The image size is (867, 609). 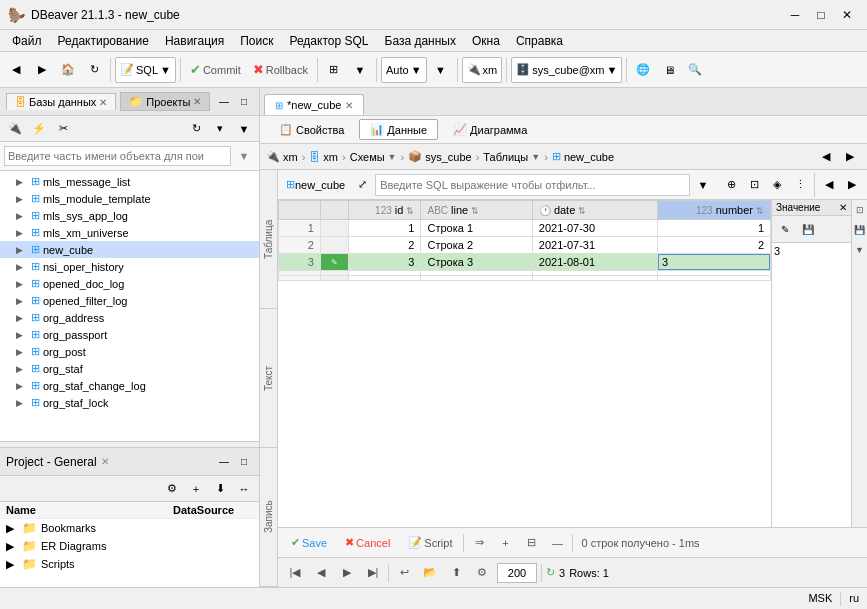 I want to click on panel-min-button: —, so click(x=224, y=102).